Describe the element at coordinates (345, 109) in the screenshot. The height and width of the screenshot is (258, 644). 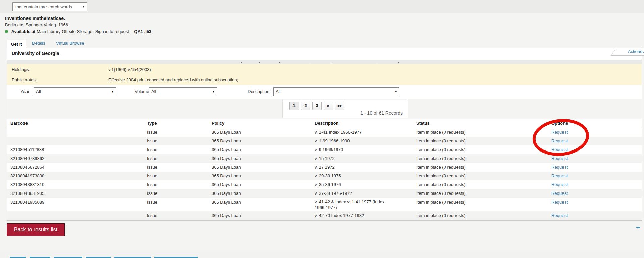
I see `pagination-box: 1 2 3 ▶ ▶▶ 1 - 10 of 61 Records` at that location.